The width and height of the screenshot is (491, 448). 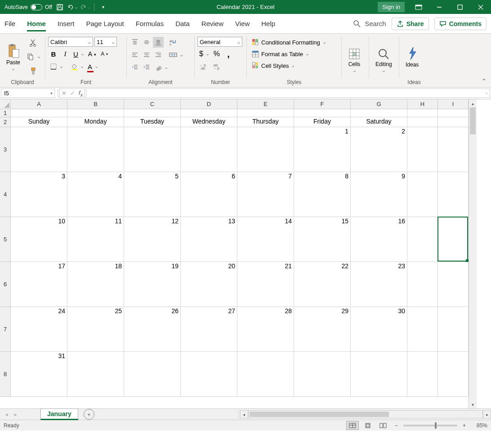 What do you see at coordinates (423, 150) in the screenshot?
I see `cell-H3` at bounding box center [423, 150].